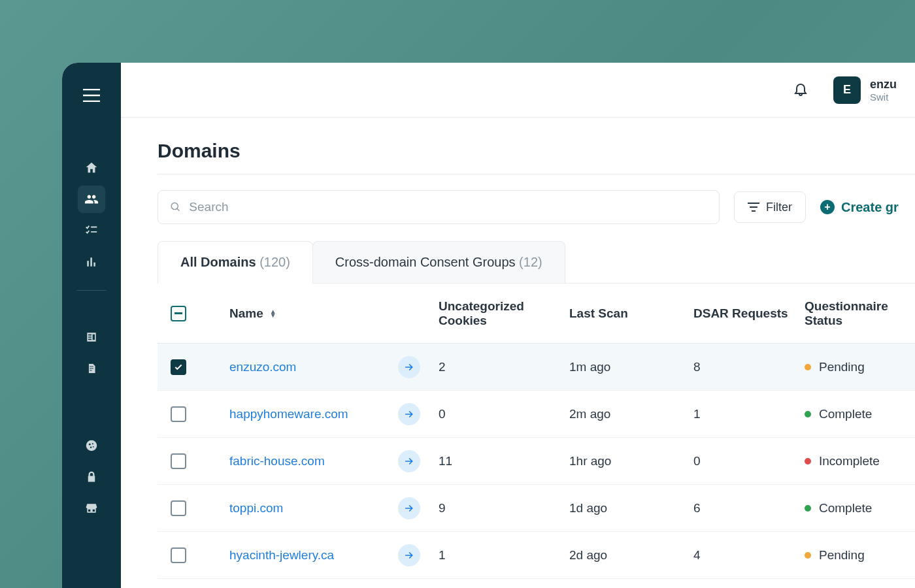 This screenshot has height=588, width=915. Describe the element at coordinates (425, 262) in the screenshot. I see `tab-label: Cross-domain Consent Groups` at that location.